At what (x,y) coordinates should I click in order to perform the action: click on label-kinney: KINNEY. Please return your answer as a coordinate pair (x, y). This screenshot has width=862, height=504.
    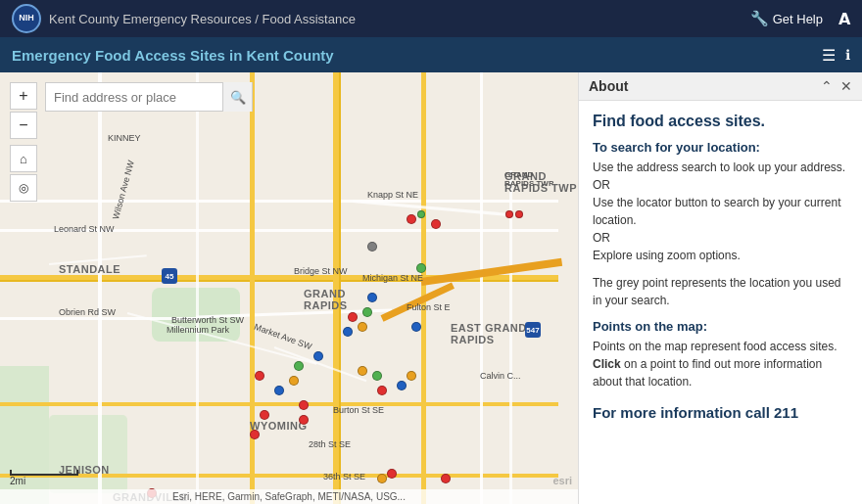
    Looking at the image, I should click on (124, 138).